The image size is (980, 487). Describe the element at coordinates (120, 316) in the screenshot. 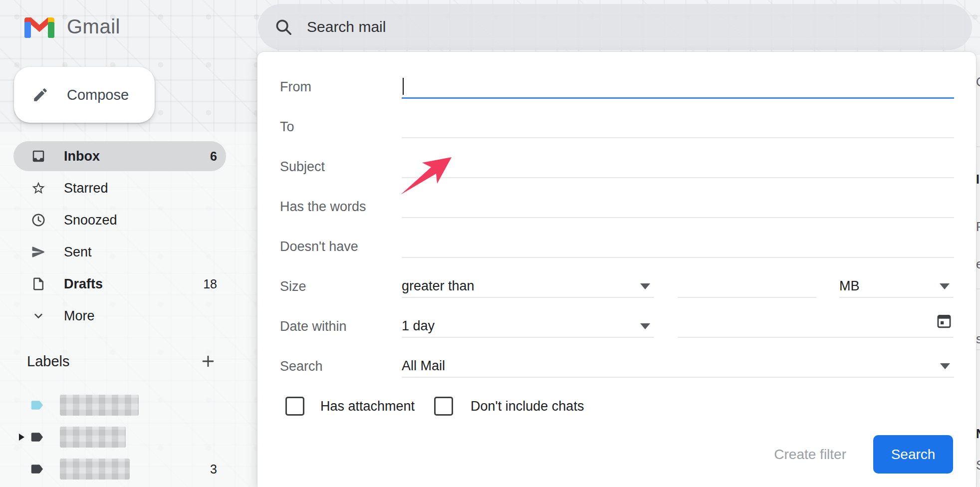

I see `sidebar-item-more: More` at that location.